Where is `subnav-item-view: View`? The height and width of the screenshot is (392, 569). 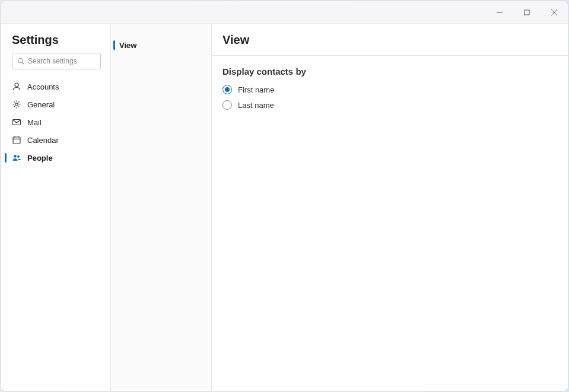 subnav-item-view: View is located at coordinates (161, 45).